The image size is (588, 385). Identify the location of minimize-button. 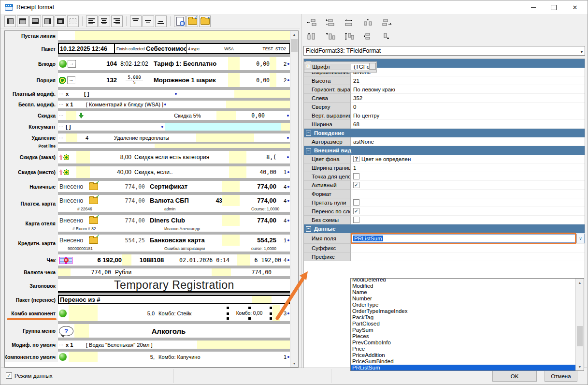
(533, 7).